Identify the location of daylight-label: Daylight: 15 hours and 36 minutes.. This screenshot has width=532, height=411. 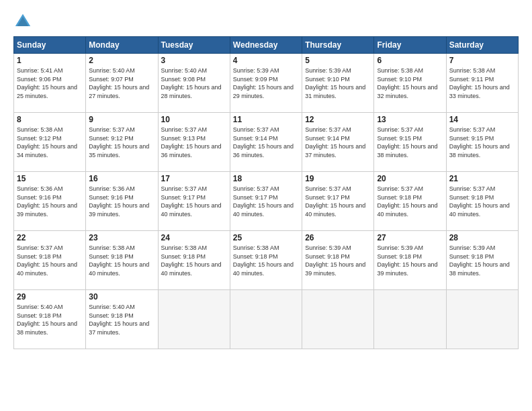
(263, 150).